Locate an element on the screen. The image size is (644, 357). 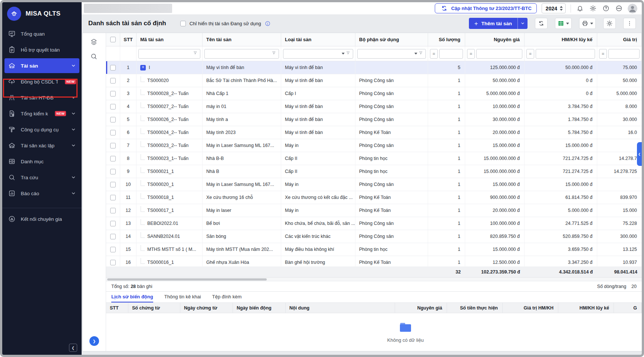
more-actions-button is located at coordinates (630, 23).